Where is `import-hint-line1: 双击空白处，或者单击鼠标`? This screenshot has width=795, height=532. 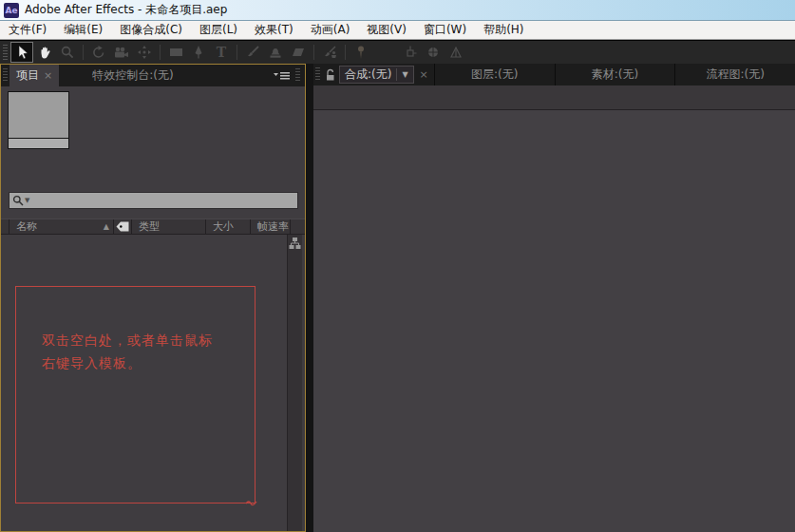 import-hint-line1: 双击空白处，或者单击鼠标 is located at coordinates (146, 340).